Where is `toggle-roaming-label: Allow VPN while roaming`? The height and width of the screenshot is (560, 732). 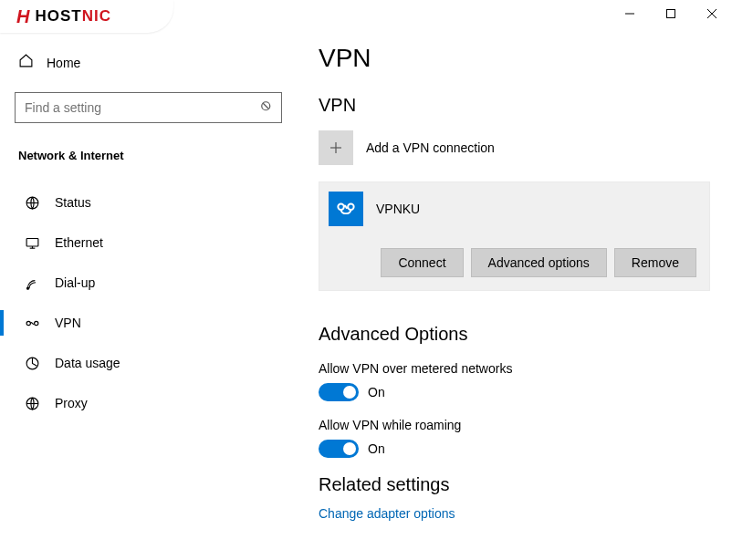 toggle-roaming-label: Allow VPN while roaming is located at coordinates (515, 425).